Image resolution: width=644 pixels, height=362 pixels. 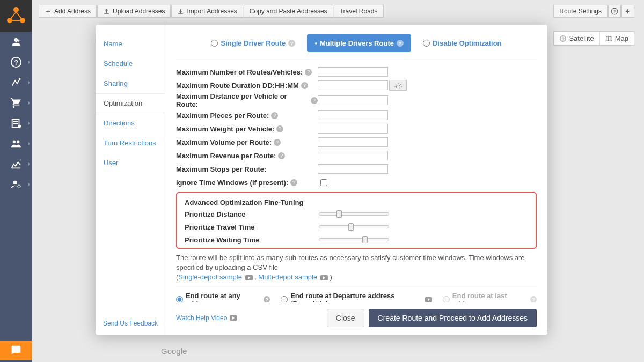 What do you see at coordinates (354, 214) in the screenshot?
I see `prioritize-distance-slider` at bounding box center [354, 214].